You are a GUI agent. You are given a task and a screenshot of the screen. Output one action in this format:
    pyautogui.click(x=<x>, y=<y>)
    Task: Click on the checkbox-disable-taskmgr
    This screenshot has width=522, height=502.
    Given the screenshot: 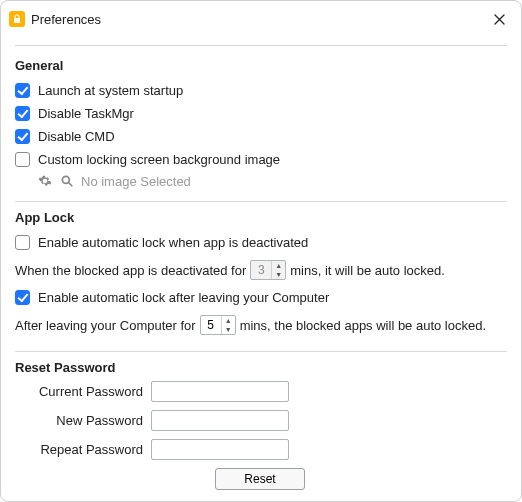 What is the action you would take?
    pyautogui.click(x=22, y=114)
    